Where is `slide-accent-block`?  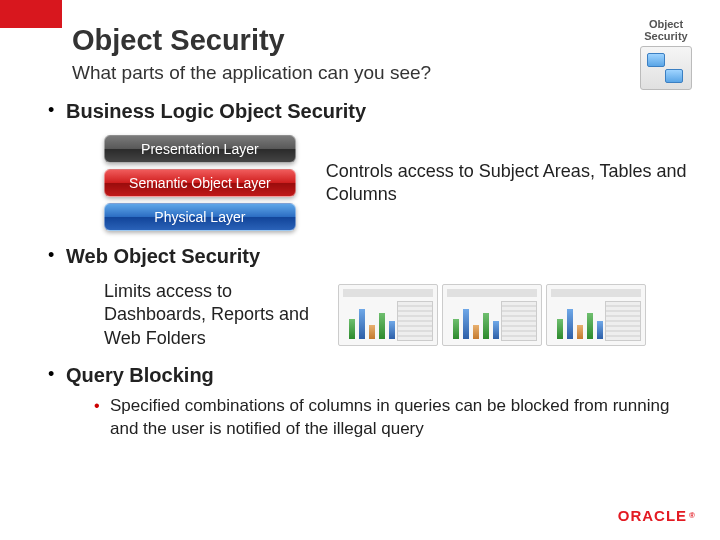
slide-accent-block is located at coordinates (31, 14).